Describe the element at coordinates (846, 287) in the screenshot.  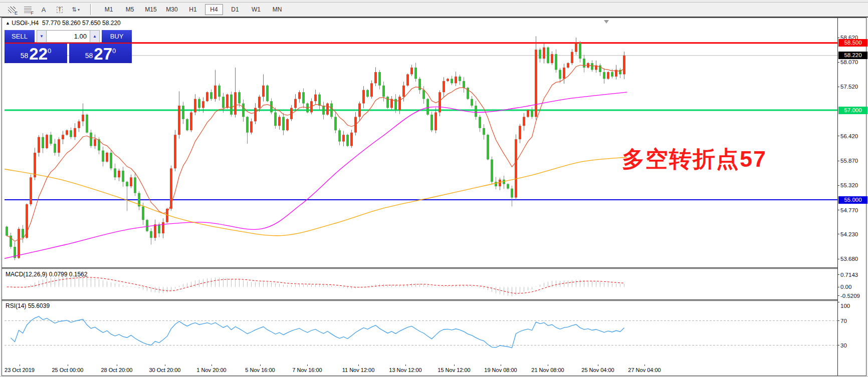
I see `macd-scale-label: 0.00` at that location.